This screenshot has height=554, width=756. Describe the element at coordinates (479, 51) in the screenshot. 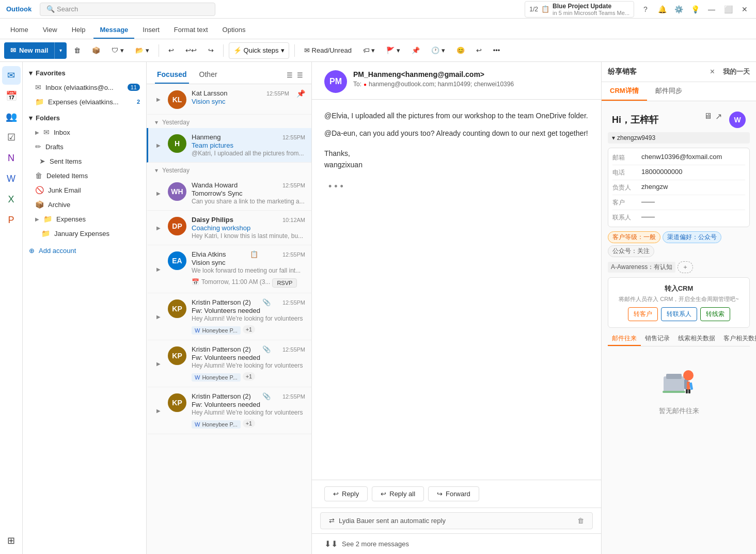

I see `undo2-button: ↩` at that location.